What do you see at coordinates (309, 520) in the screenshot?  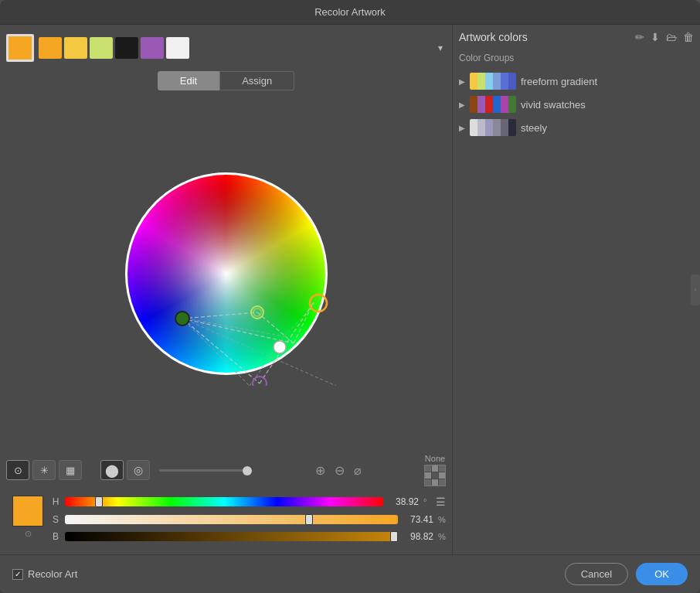 I see `saturation-slider-thumb` at bounding box center [309, 520].